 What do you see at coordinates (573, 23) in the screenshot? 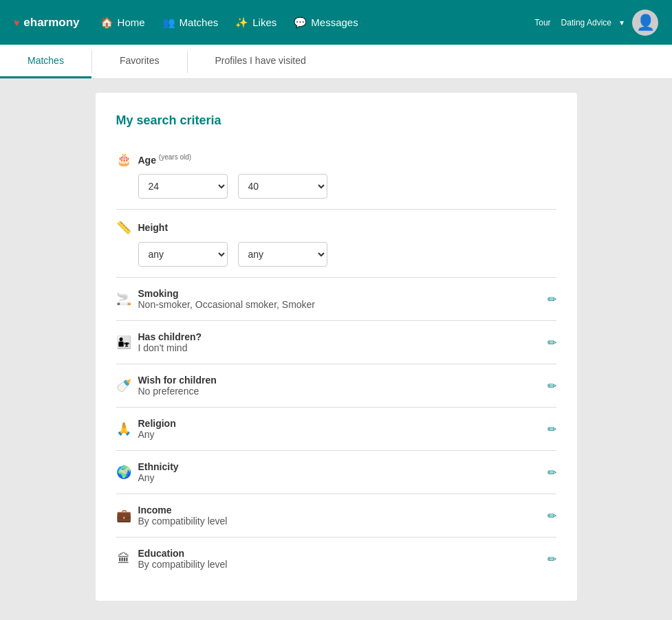
I see `header-links: Tour Dating Advice` at bounding box center [573, 23].